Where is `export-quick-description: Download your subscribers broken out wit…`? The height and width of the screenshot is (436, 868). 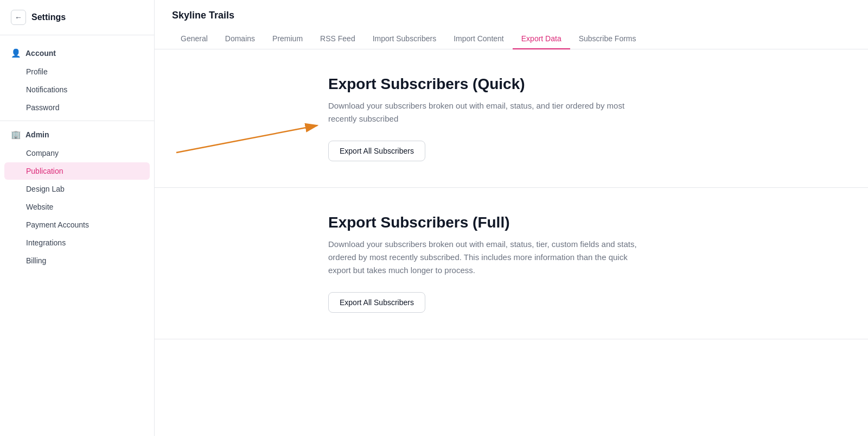
export-quick-description: Download your subscribers broken out wit… is located at coordinates (486, 112).